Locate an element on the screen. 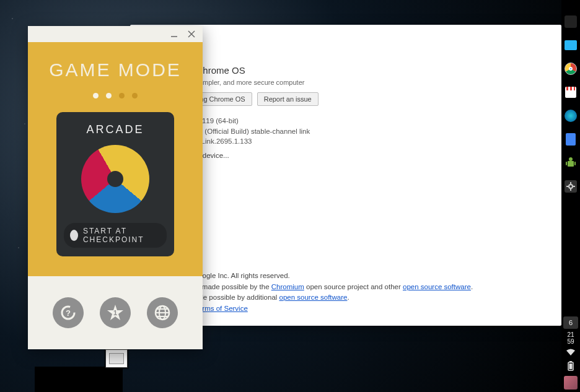 This screenshot has width=580, height=392. oss-link: open source software is located at coordinates (437, 287).